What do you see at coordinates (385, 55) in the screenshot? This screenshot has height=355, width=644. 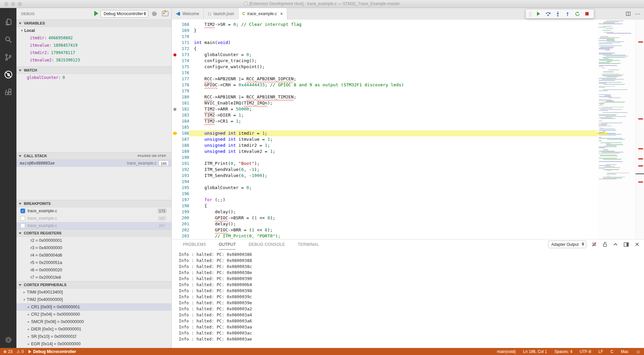 I see `code-line: 173 globalCounter = 0;` at bounding box center [385, 55].